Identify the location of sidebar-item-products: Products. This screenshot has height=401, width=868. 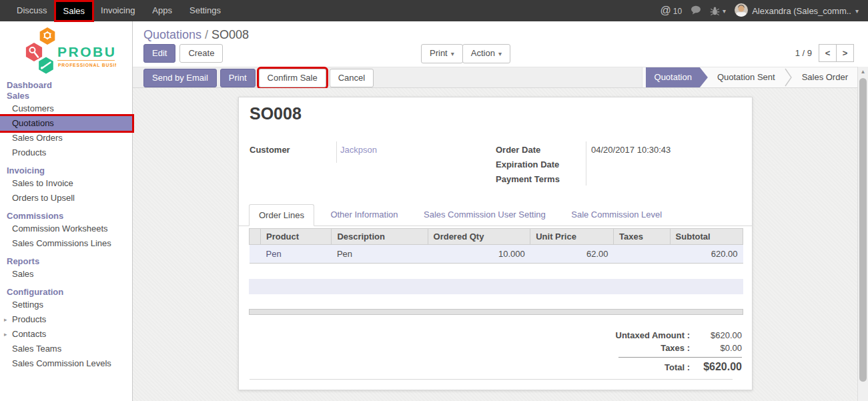
(66, 153).